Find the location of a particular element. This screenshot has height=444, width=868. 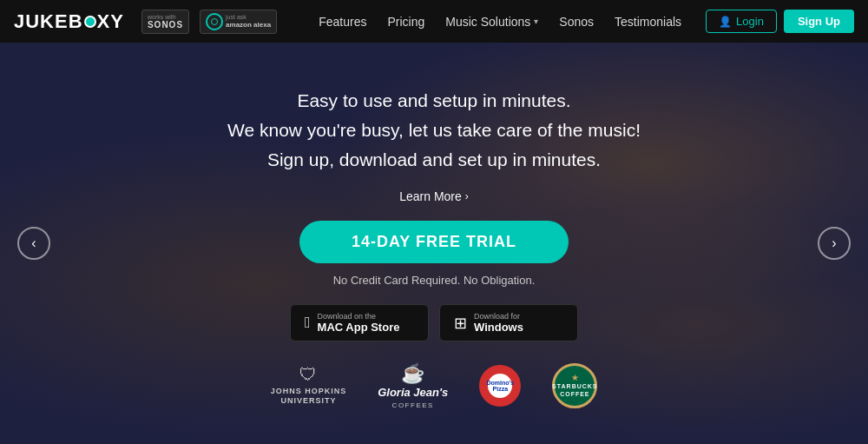

alexa-icon is located at coordinates (214, 22).